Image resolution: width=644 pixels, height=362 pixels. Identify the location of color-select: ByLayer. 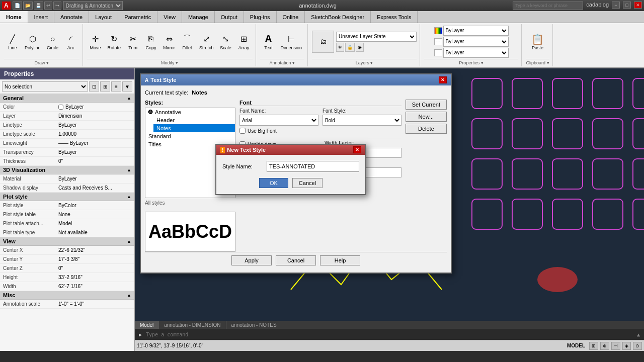
(476, 31).